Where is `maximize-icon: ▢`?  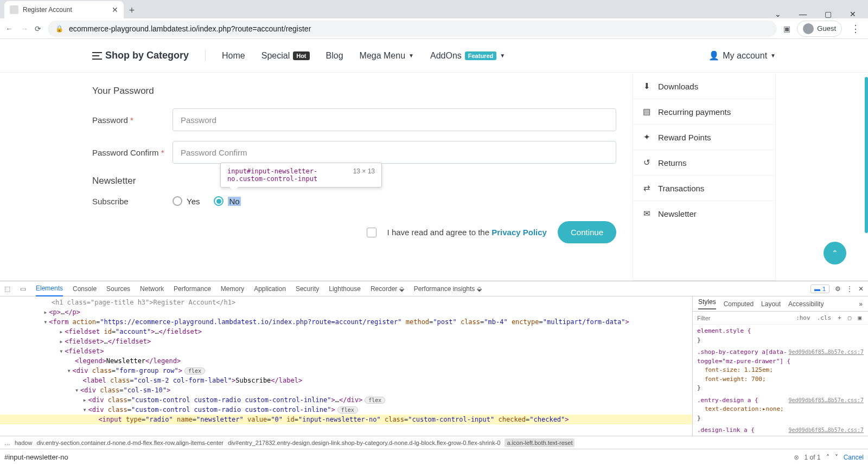 maximize-icon: ▢ is located at coordinates (828, 14).